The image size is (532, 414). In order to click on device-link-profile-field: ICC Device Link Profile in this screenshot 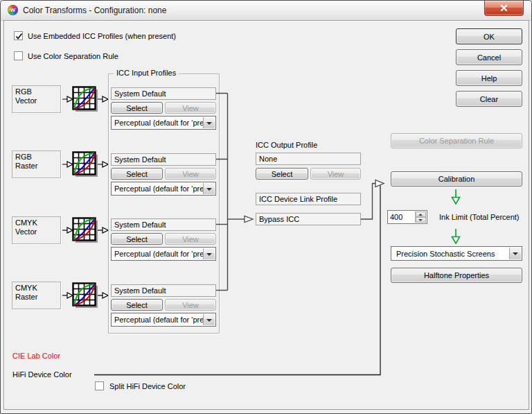, I will do `click(308, 199)`.